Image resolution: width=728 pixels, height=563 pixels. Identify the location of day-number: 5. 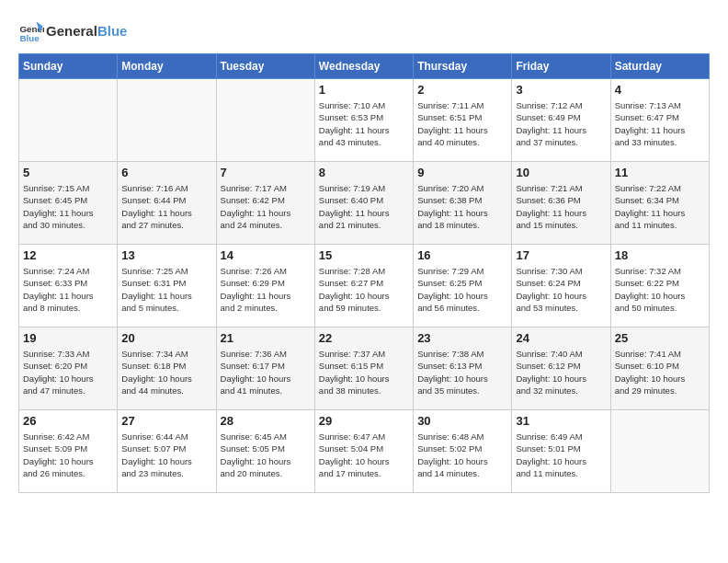
(68, 173).